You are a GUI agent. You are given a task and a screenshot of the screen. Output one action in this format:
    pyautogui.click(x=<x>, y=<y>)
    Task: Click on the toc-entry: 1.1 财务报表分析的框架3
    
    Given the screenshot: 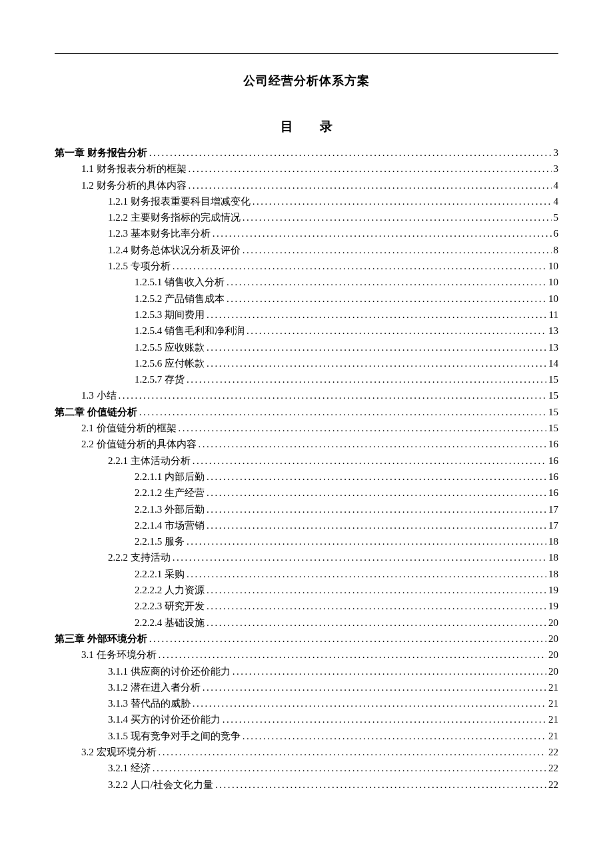 What is the action you would take?
    pyautogui.click(x=306, y=169)
    